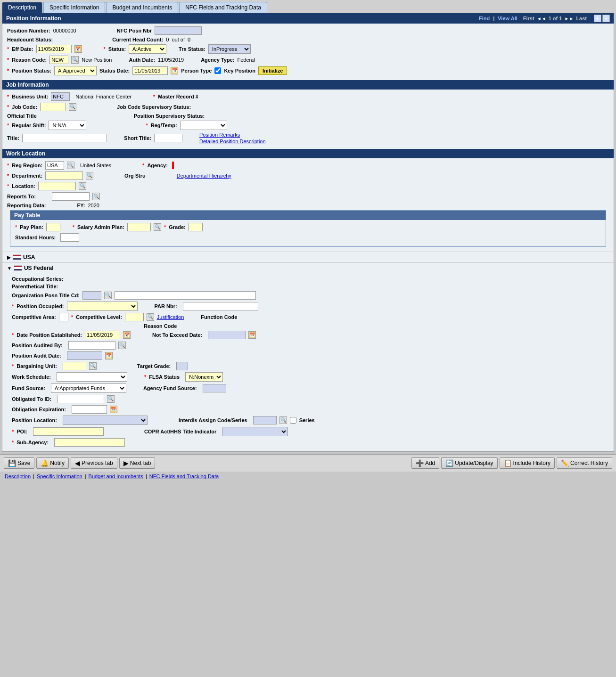 The height and width of the screenshot is (677, 616). I want to click on status-select: A:Active, so click(148, 49).